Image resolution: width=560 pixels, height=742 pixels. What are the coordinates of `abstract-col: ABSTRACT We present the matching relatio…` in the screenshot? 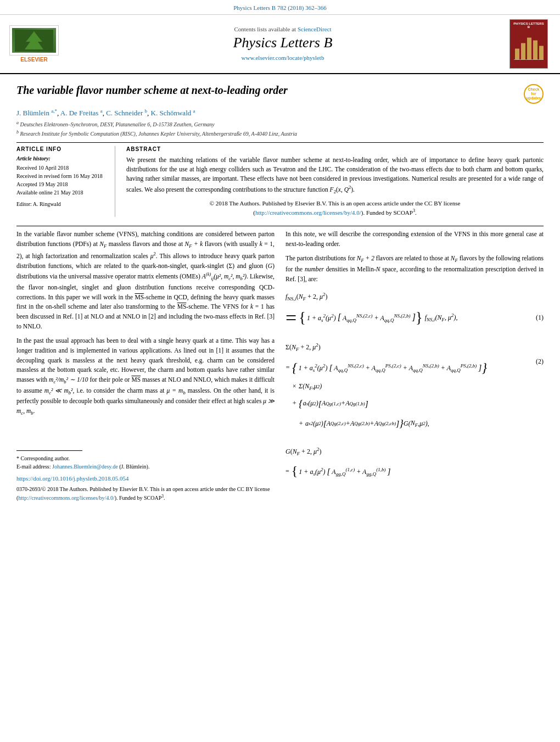 It's located at (335, 181).